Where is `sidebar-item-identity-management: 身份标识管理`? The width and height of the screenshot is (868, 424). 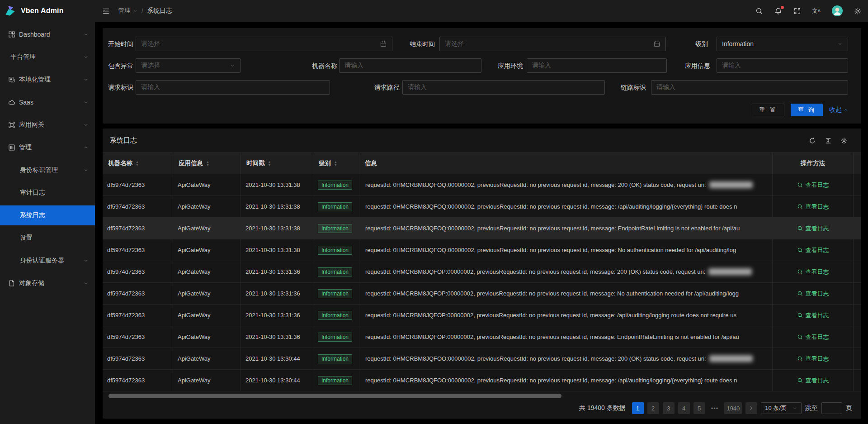
sidebar-item-identity-management: 身份标识管理 is located at coordinates (47, 170).